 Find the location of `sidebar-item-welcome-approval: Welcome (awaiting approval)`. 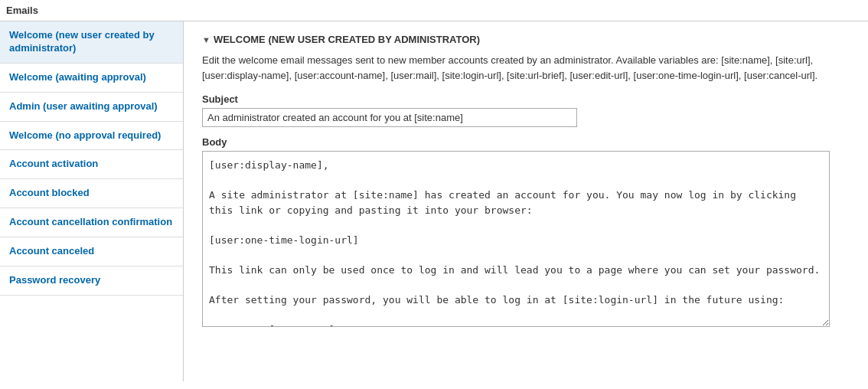

sidebar-item-welcome-approval: Welcome (awaiting approval) is located at coordinates (92, 78).